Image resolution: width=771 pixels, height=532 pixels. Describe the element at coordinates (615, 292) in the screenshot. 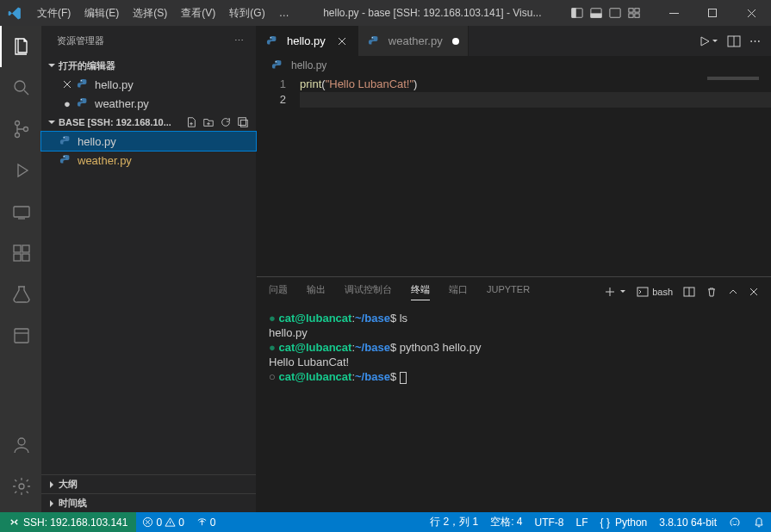

I see `new-terminal-icon` at that location.